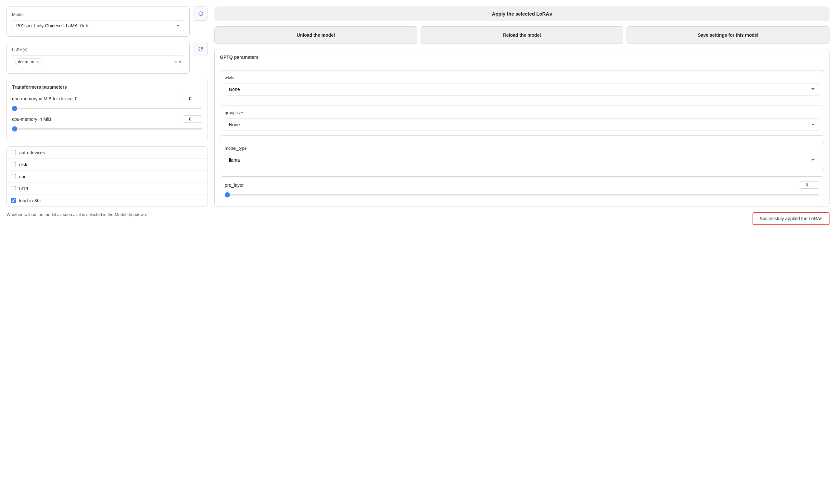 The image size is (836, 504). What do you see at coordinates (107, 110) in the screenshot?
I see `transformers-params-section: Transformers parameters gpu-memory in Mi…` at bounding box center [107, 110].